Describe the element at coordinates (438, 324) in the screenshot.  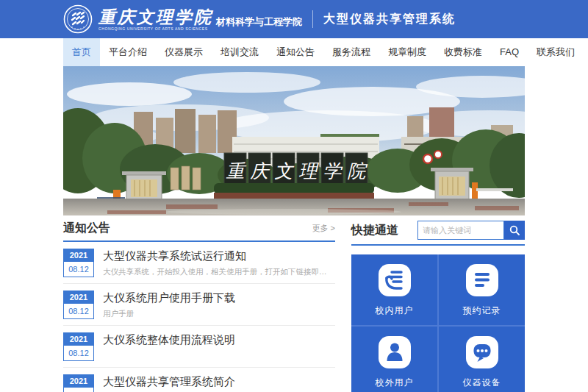
I see `quick-tiles: 校内用户 预约记录 校外用` at that location.